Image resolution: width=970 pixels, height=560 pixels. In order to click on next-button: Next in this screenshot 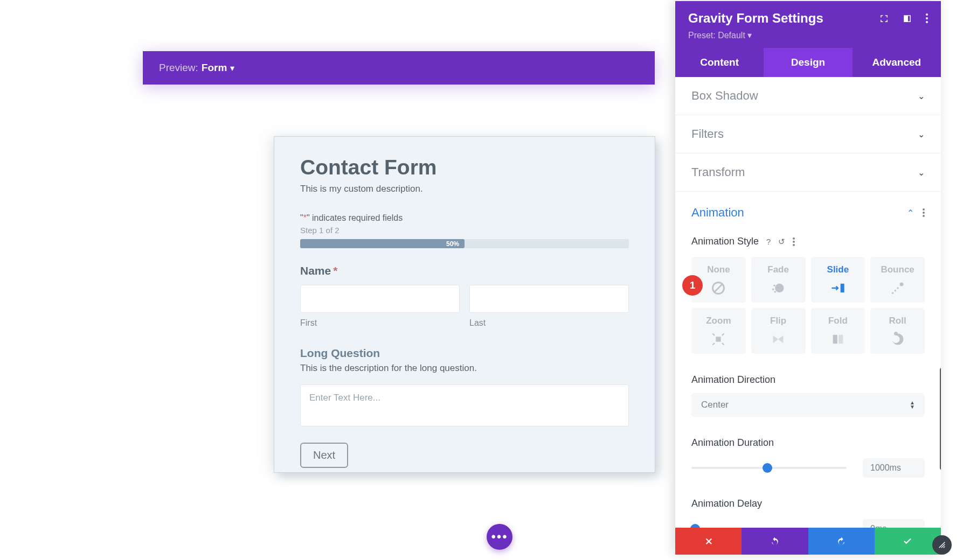, I will do `click(324, 456)`.